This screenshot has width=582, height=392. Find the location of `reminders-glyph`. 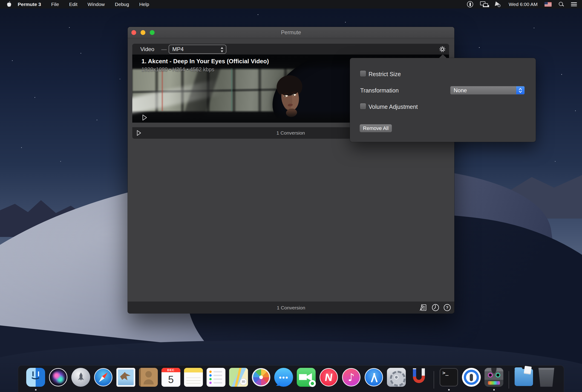

reminders-glyph is located at coordinates (216, 377).